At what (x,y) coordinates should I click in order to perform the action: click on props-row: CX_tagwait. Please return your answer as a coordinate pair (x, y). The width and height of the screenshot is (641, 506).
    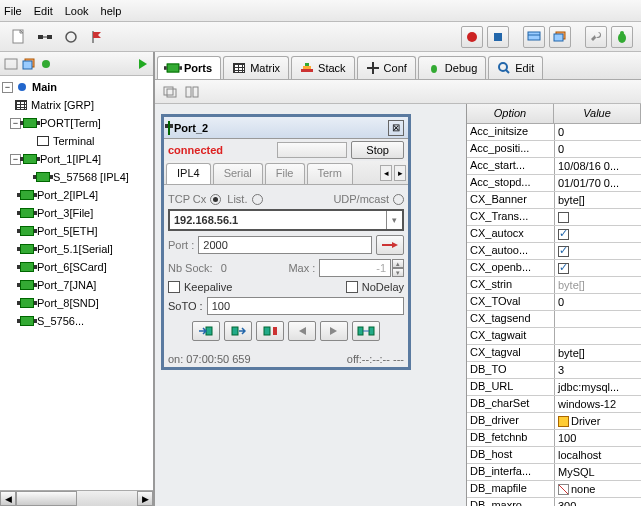
    Looking at the image, I should click on (554, 336).